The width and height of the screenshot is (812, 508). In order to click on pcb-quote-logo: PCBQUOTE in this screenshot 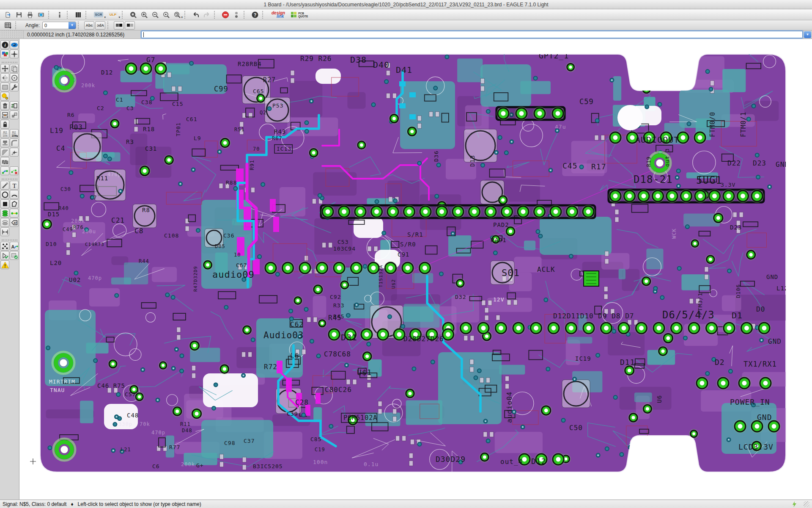, I will do `click(299, 15)`.